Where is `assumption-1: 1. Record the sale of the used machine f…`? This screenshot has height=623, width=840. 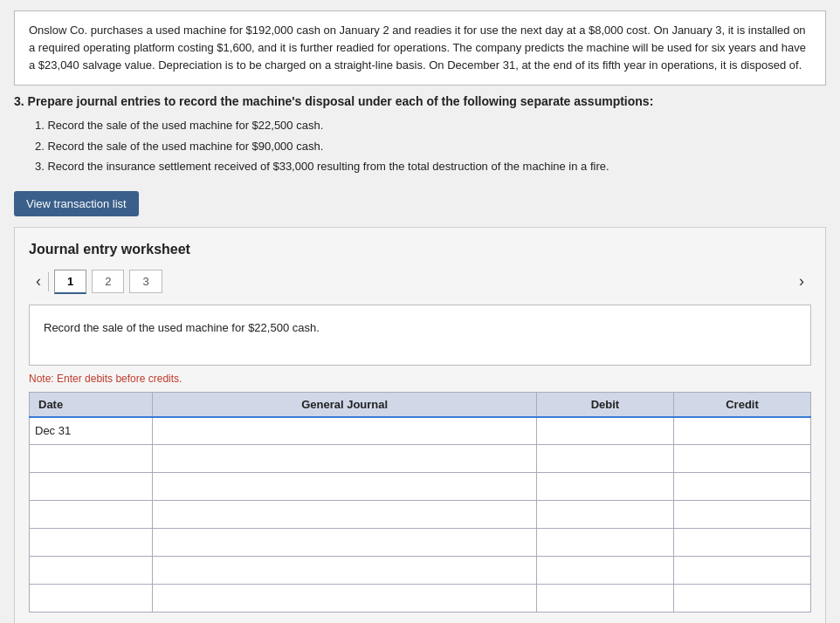 assumption-1: 1. Record the sale of the used machine f… is located at coordinates (430, 126).